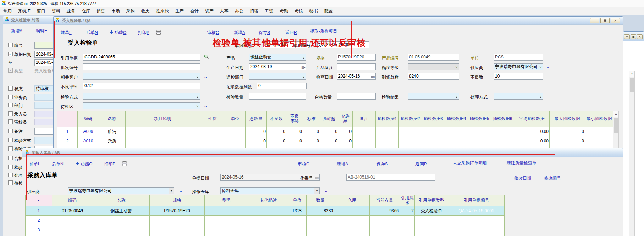  What do you see at coordinates (277, 96) in the screenshot?
I see `inspect-qty-input` at bounding box center [277, 96].